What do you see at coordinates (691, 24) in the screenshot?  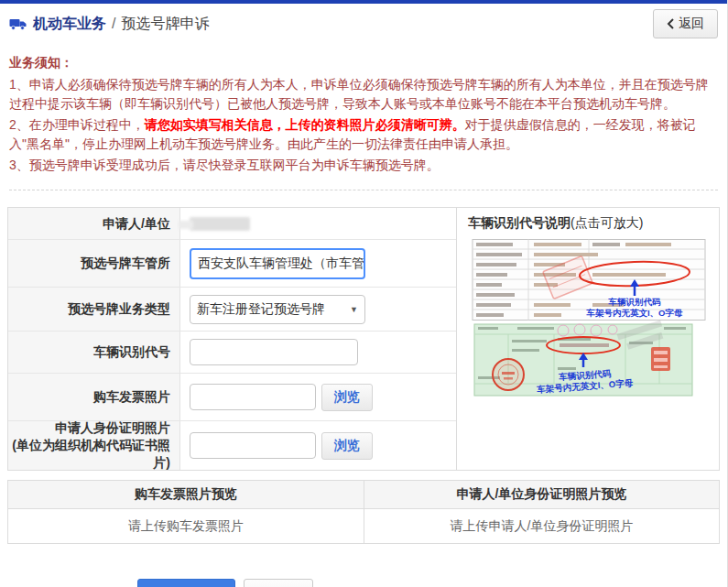 I see `back-button-label: 返回` at bounding box center [691, 24].